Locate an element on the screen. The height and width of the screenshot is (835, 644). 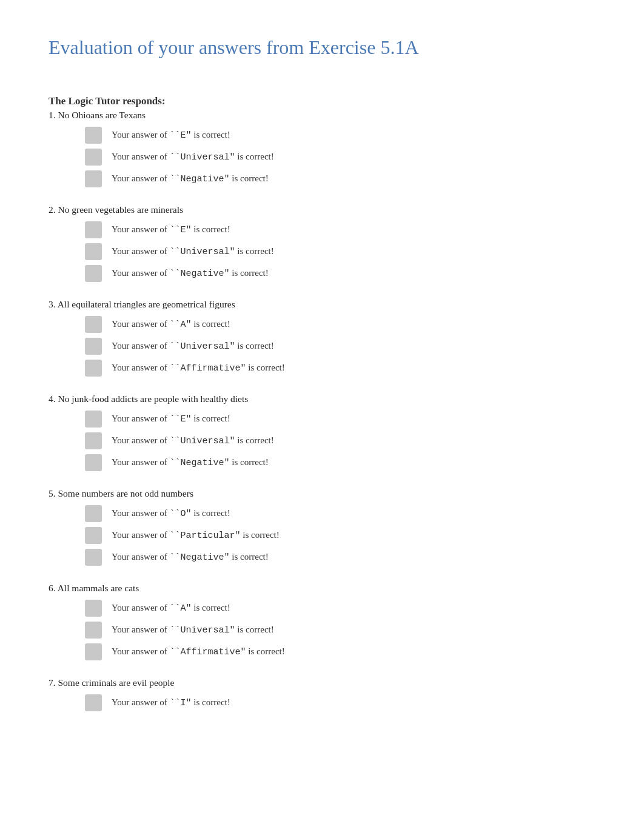
answer-row-7-0: Your answer of ``I" is correct! is located at coordinates (340, 703).